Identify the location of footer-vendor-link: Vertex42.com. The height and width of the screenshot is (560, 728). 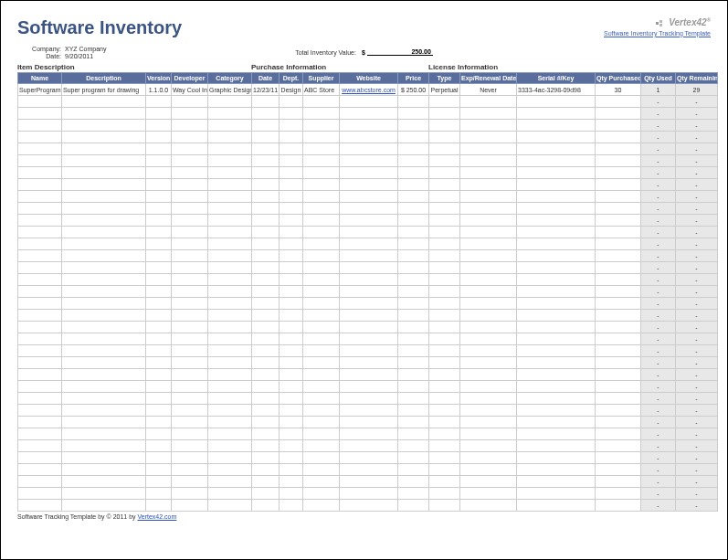
(157, 517).